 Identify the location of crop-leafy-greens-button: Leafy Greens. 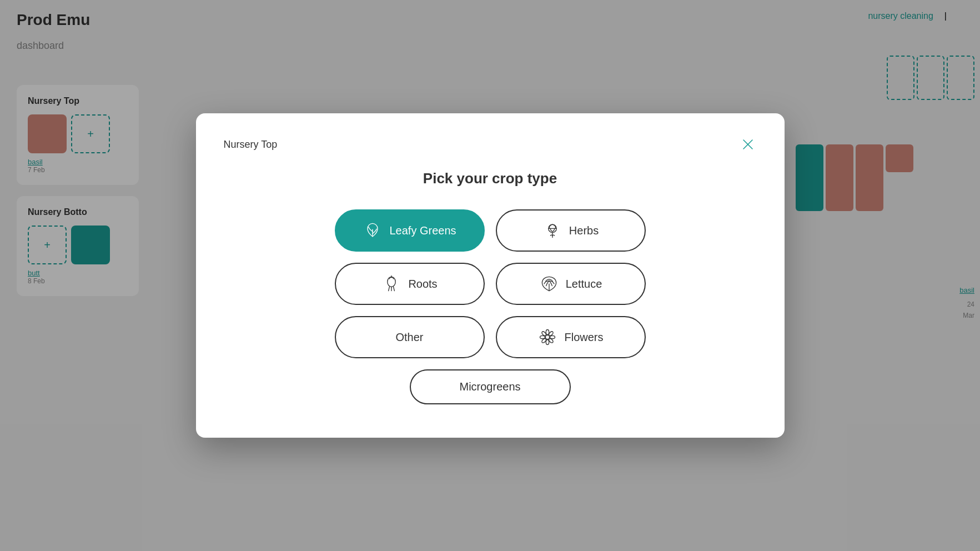
(410, 231).